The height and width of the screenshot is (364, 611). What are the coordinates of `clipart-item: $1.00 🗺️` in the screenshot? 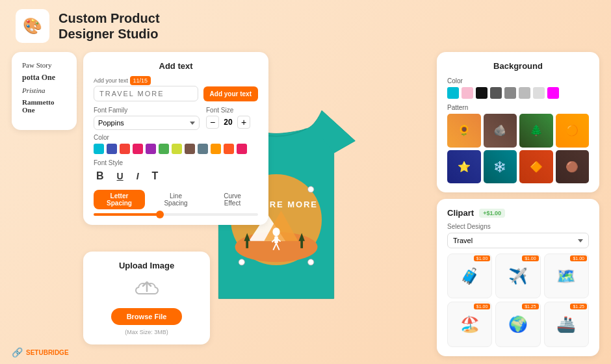 It's located at (567, 276).